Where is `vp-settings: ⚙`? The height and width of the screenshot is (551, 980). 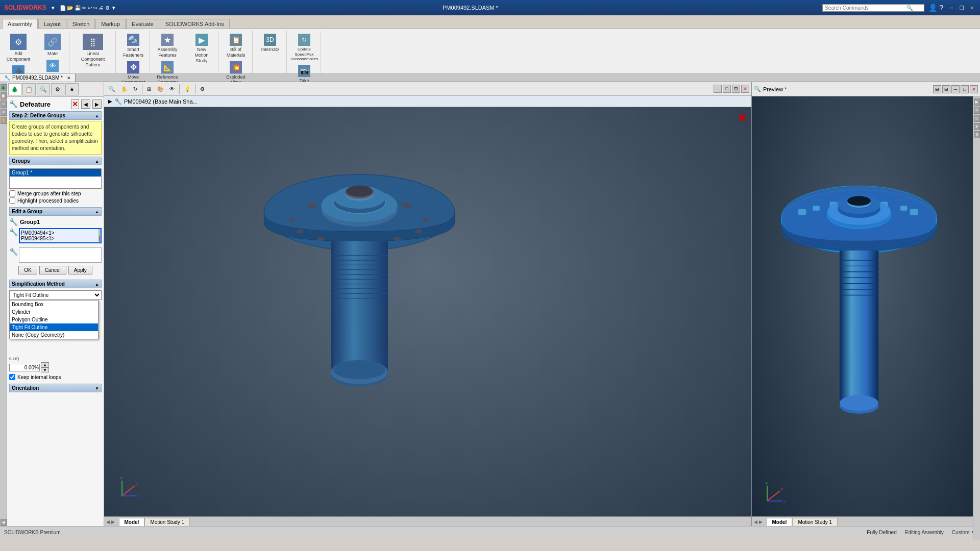 vp-settings: ⚙ is located at coordinates (202, 89).